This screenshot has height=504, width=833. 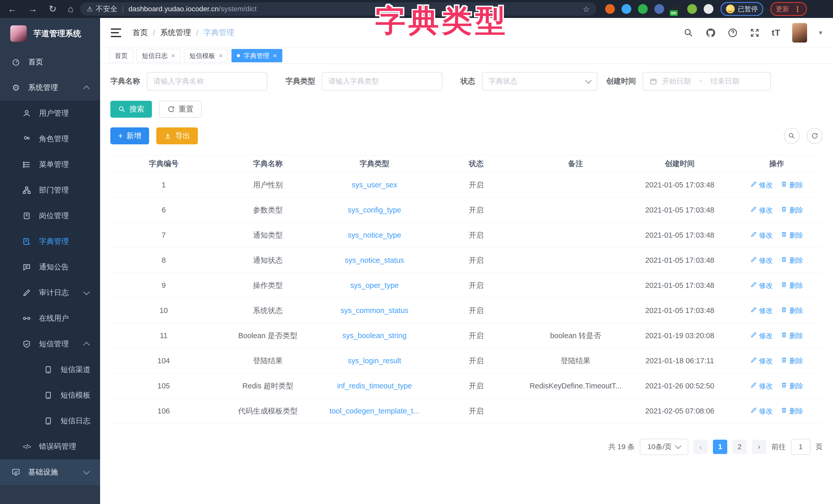 I want to click on sidebar-item-菜单管理: 菜单管理, so click(x=50, y=165).